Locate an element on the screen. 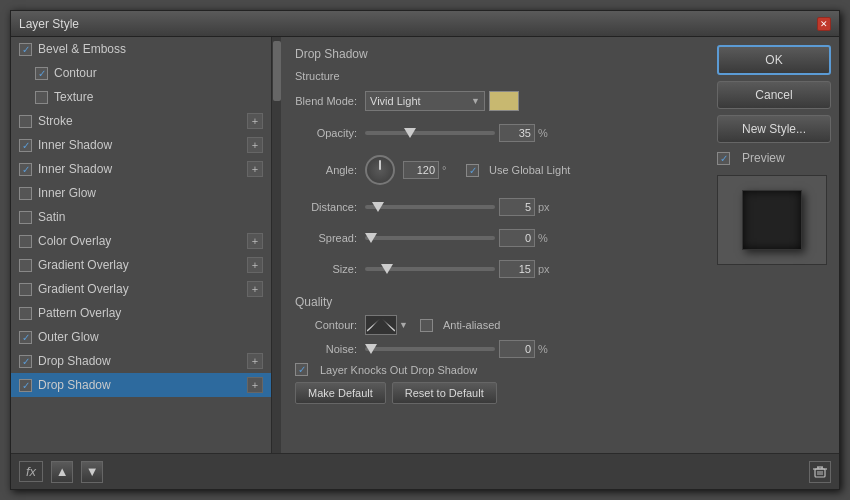 The width and height of the screenshot is (850, 500). plus-color-overlay: + is located at coordinates (255, 241).